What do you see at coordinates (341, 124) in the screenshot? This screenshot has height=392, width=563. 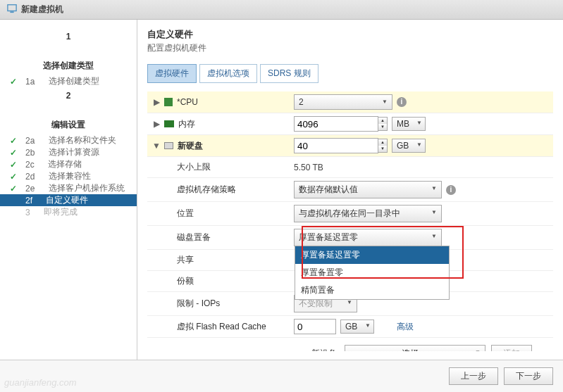 I see `memory-input: ▲▼` at bounding box center [341, 124].